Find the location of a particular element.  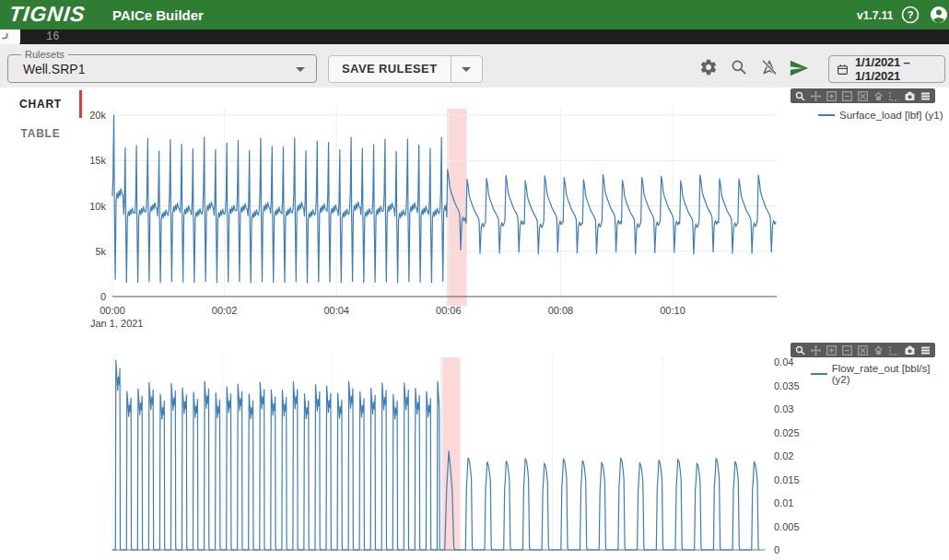

search-button is located at coordinates (739, 69).